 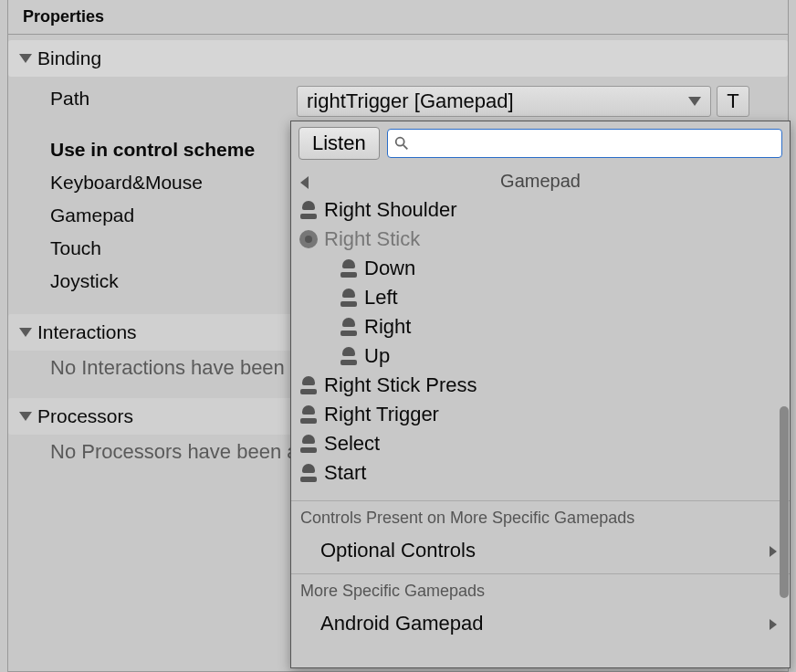 I want to click on t-button-label: T, so click(x=732, y=100).